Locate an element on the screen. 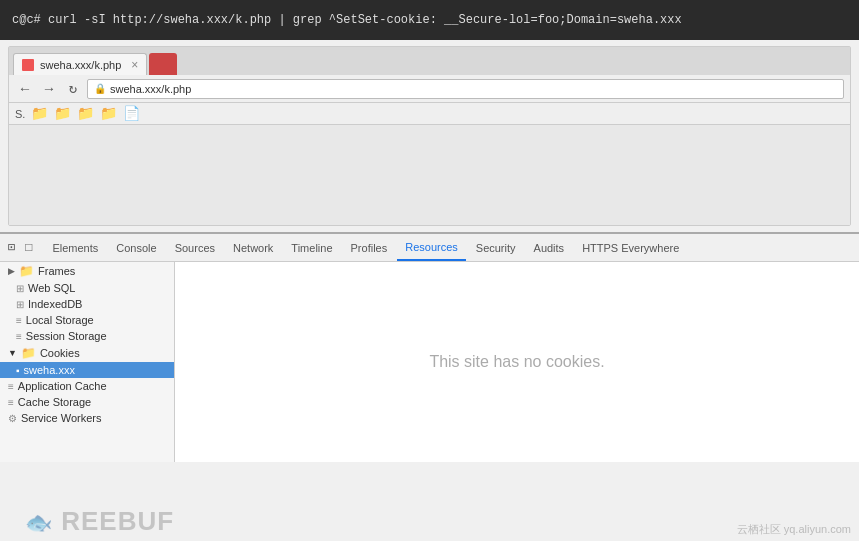 The image size is (859, 541). devtools-icon-1: ⊡ is located at coordinates (12, 248).